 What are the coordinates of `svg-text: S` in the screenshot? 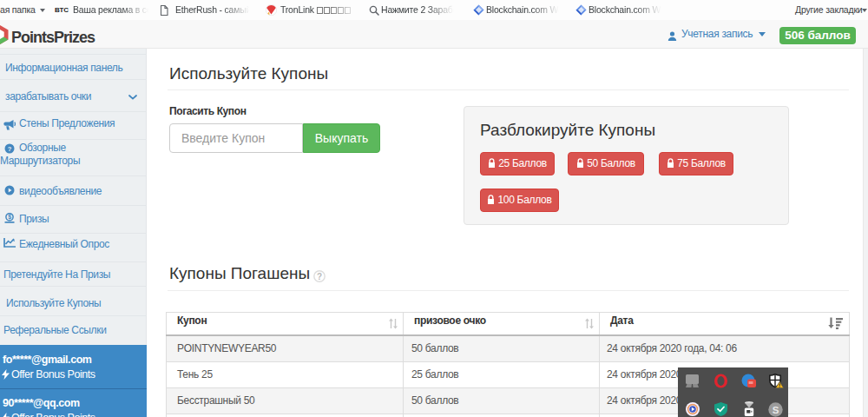 It's located at (776, 410).